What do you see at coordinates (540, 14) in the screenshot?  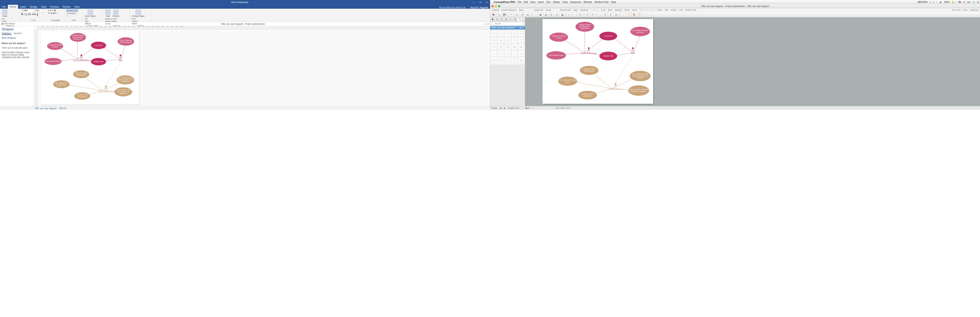 I see `toolbar-icon: ▦` at bounding box center [540, 14].